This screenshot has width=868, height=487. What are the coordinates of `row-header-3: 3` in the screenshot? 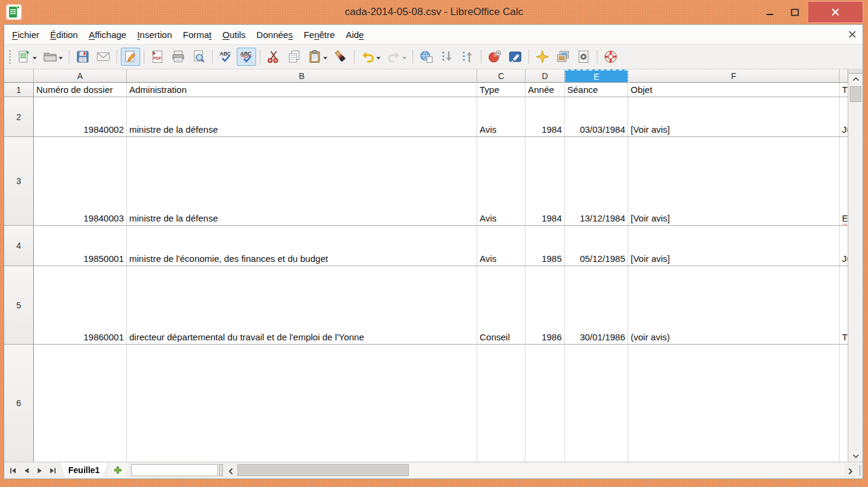 It's located at (19, 181).